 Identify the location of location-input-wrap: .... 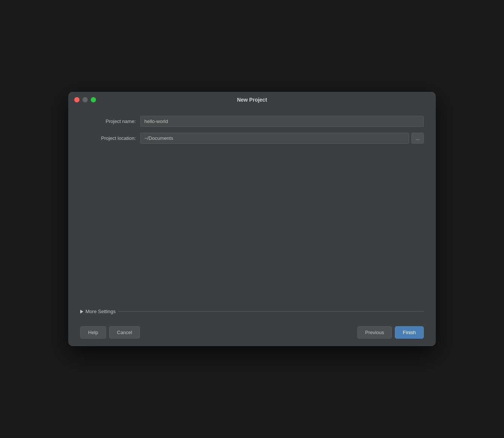
(282, 138).